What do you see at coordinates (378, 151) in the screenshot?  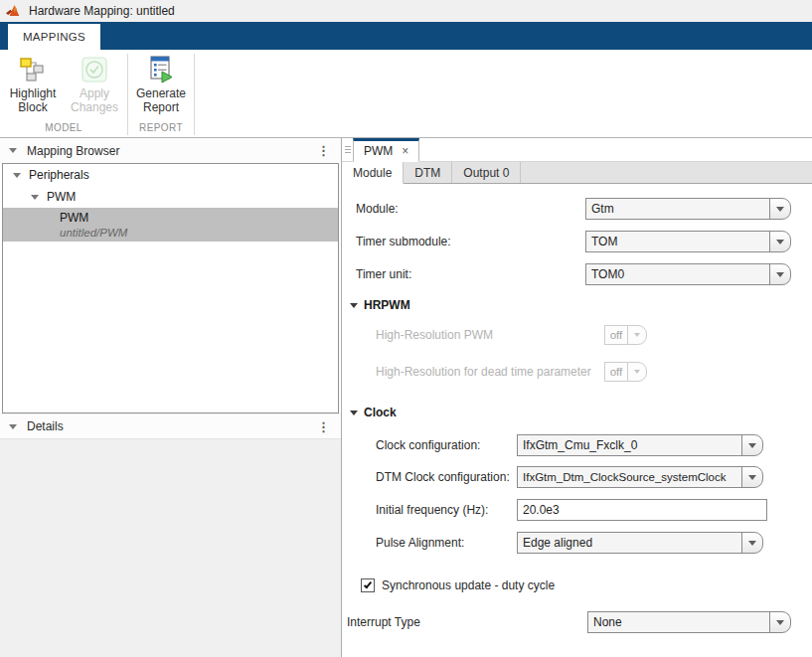 I see `doc-tab-label: PWM` at bounding box center [378, 151].